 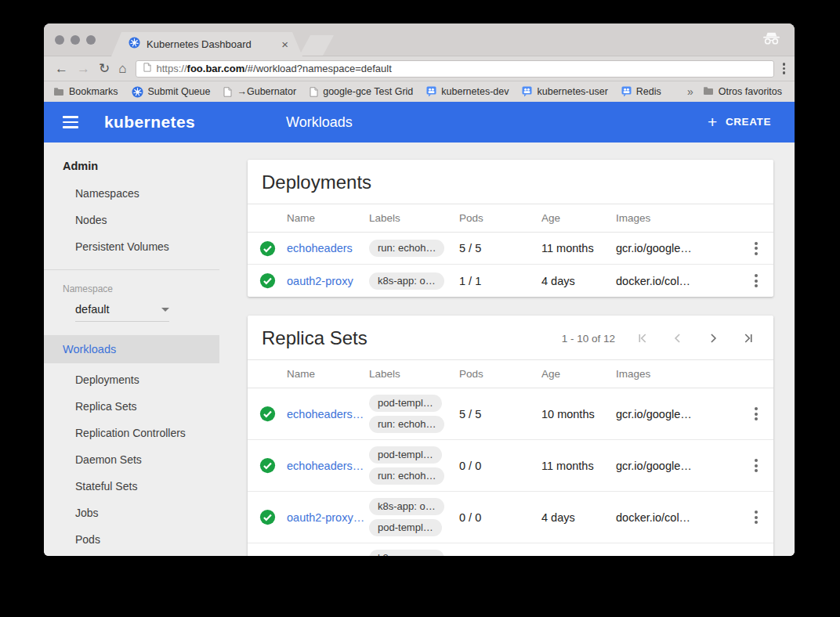 What do you see at coordinates (771, 39) in the screenshot?
I see `incognito-icon` at bounding box center [771, 39].